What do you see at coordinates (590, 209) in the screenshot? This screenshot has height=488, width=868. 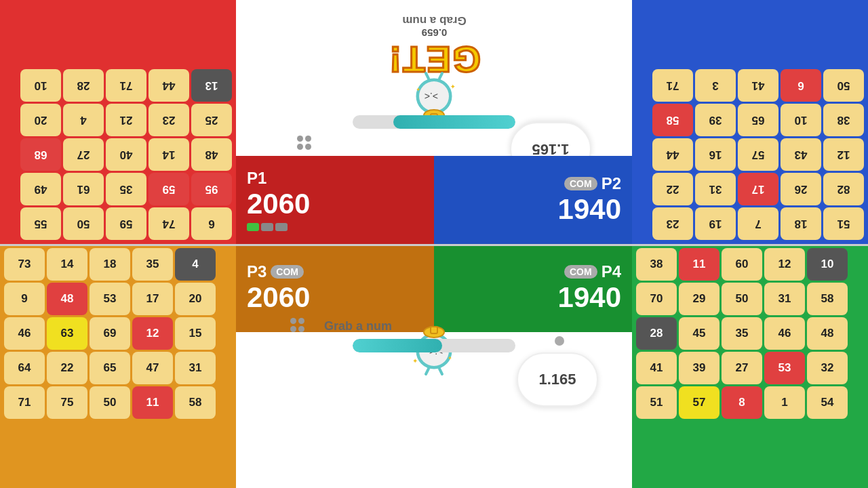 I see `p2-score: 1940` at bounding box center [590, 209].